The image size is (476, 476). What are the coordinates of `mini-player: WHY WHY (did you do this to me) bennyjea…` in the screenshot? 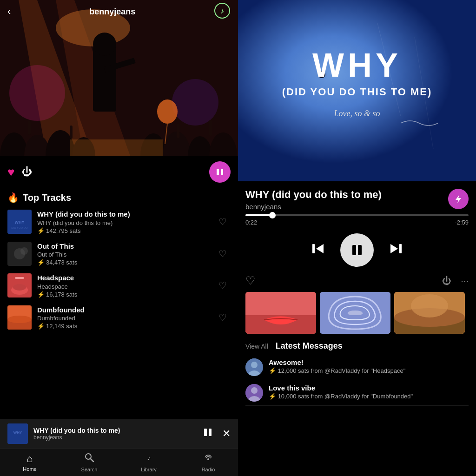 It's located at (119, 434).